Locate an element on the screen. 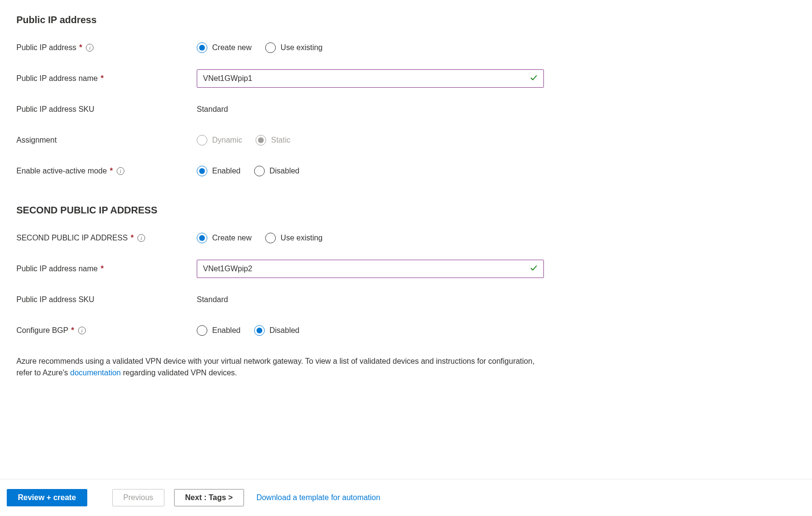 The height and width of the screenshot is (516, 812). radio-create-new-2: Create new is located at coordinates (224, 238).